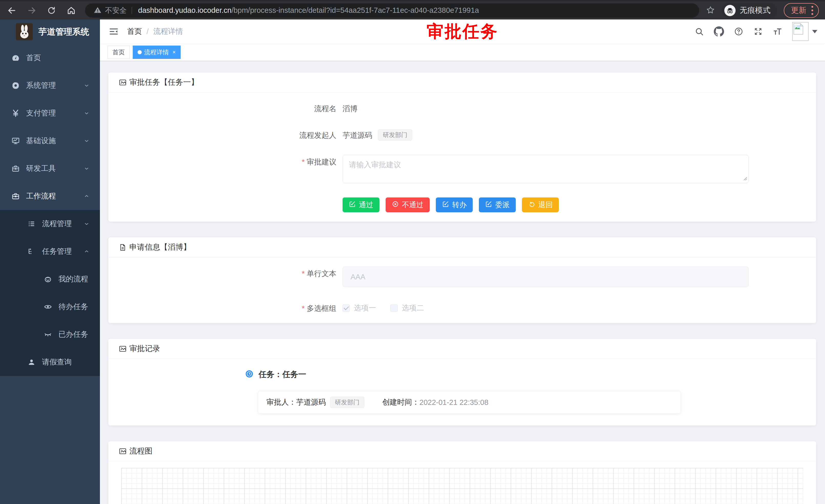 The width and height of the screenshot is (825, 504). I want to click on sidebar-item-my-process: 我的流程, so click(50, 279).